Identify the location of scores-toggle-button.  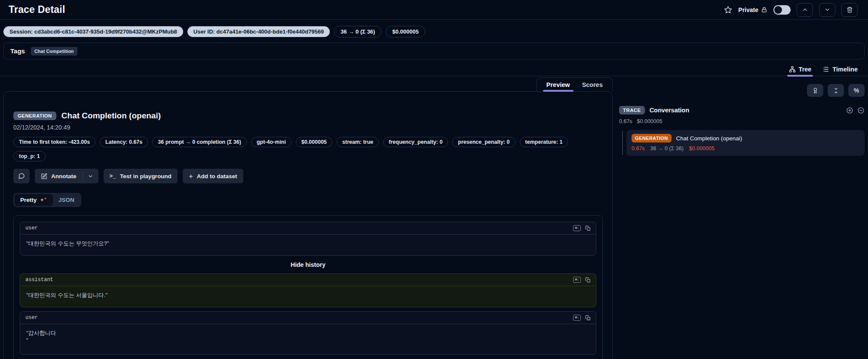
(815, 90).